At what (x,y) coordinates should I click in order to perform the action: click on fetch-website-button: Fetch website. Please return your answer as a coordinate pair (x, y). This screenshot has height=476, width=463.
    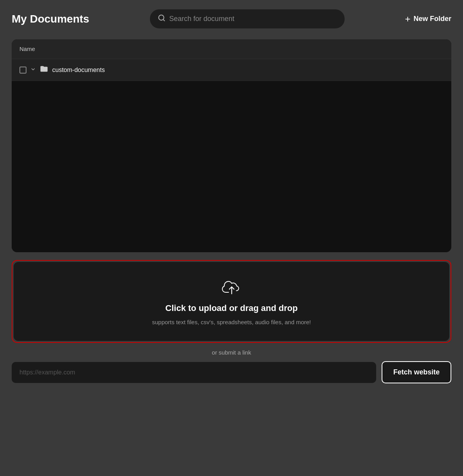
    Looking at the image, I should click on (417, 372).